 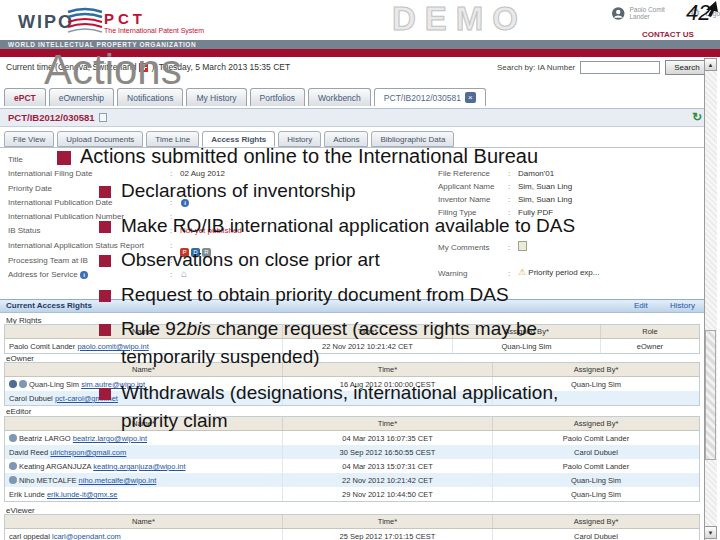 What do you see at coordinates (352, 452) in the screenshot?
I see `table-row: David Reed ulrichspon@gmail.com 30 Sep 2…` at bounding box center [352, 452].